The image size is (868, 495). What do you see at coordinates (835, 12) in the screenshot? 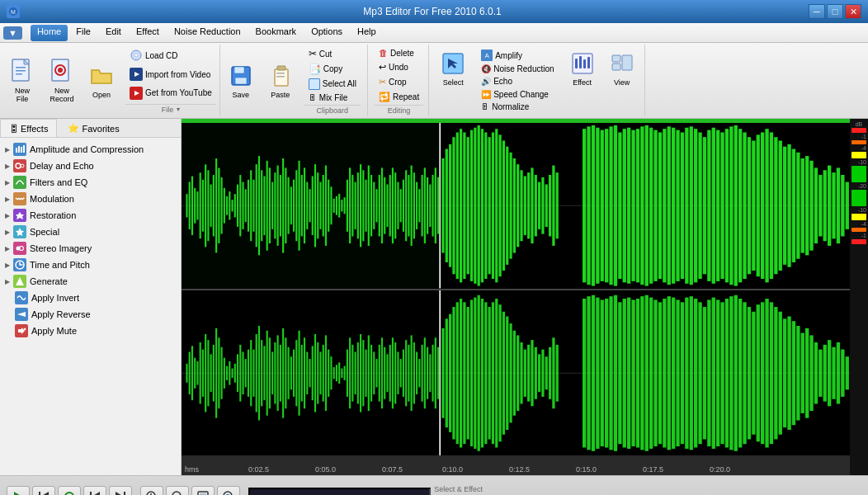
I see `maximize-button: □` at bounding box center [835, 12].